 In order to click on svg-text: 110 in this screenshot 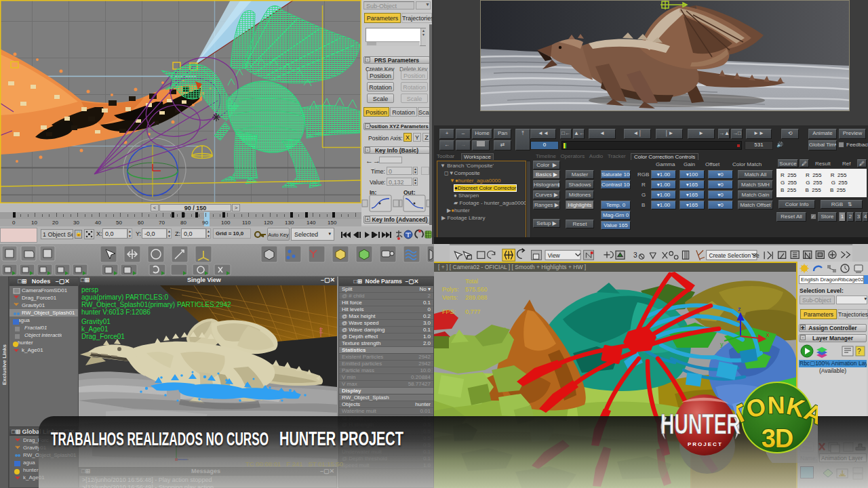, I will do `click(247, 222)`.